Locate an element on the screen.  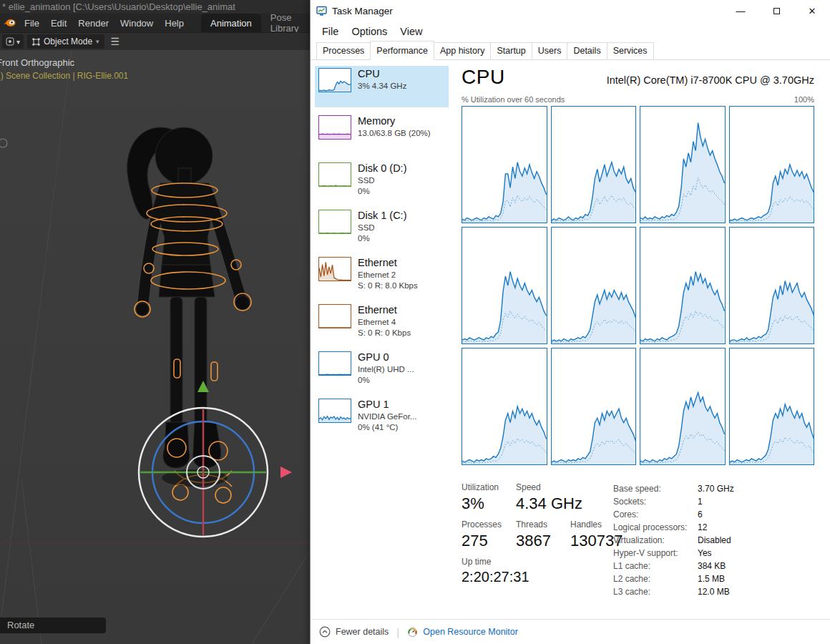
resource-monitor-icon is located at coordinates (412, 633).